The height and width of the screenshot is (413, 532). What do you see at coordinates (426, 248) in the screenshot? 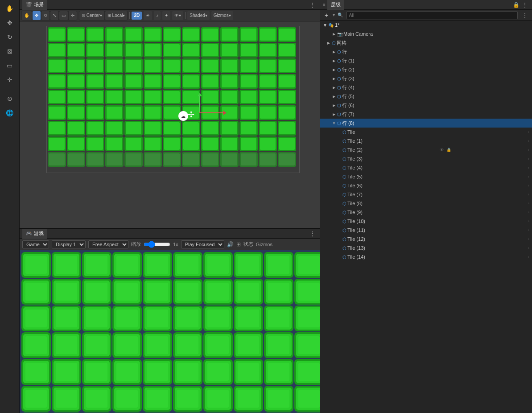
I see `hierarchy-item-tile13: ⬡ Tile (13) ›` at bounding box center [426, 248].